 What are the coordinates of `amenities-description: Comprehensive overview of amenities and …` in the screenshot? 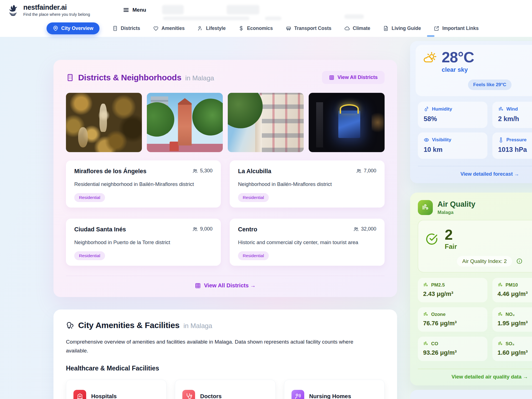 It's located at (216, 346).